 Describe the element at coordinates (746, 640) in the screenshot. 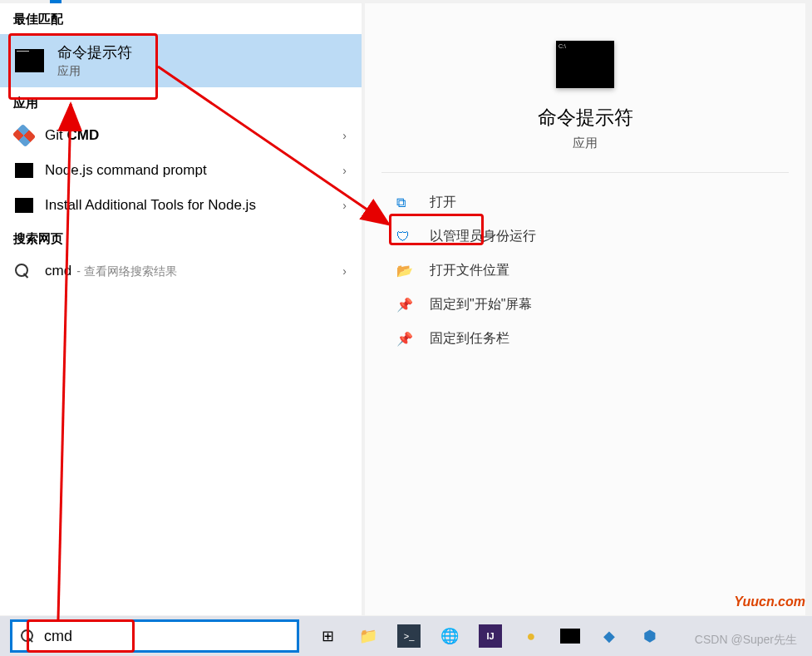

I see `watermark-author: CSDN @Super先生` at that location.